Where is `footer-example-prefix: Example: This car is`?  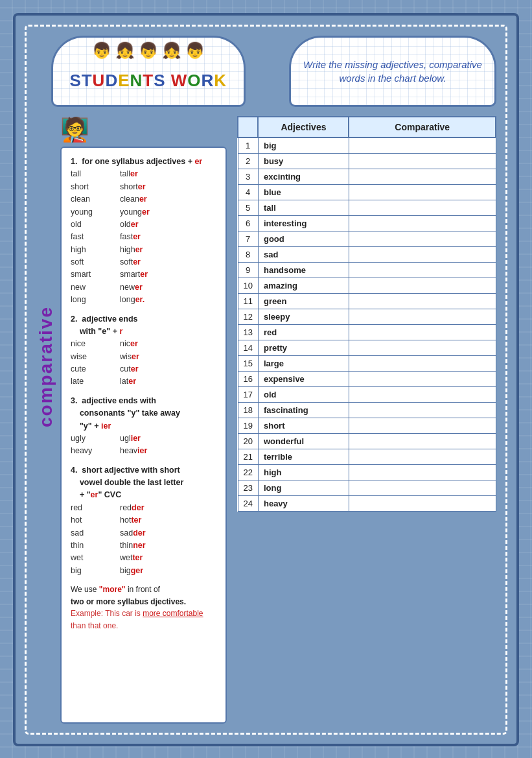
footer-example-prefix: Example: This car is is located at coordinates (106, 613).